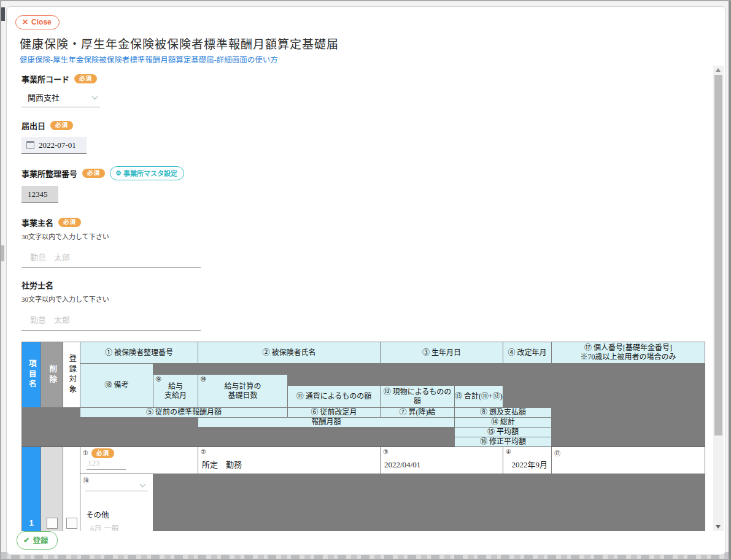 The width and height of the screenshot is (731, 560). Describe the element at coordinates (118, 173) in the screenshot. I see `gear-icon: ⚙` at that location.